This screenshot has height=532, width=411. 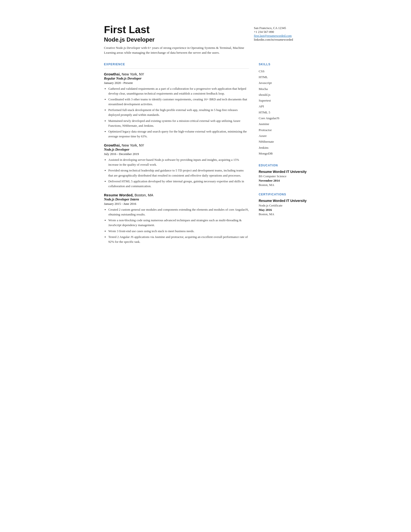 What do you see at coordinates (283, 95) in the screenshot?
I see `skill-shouldjs: should.js` at bounding box center [283, 95].